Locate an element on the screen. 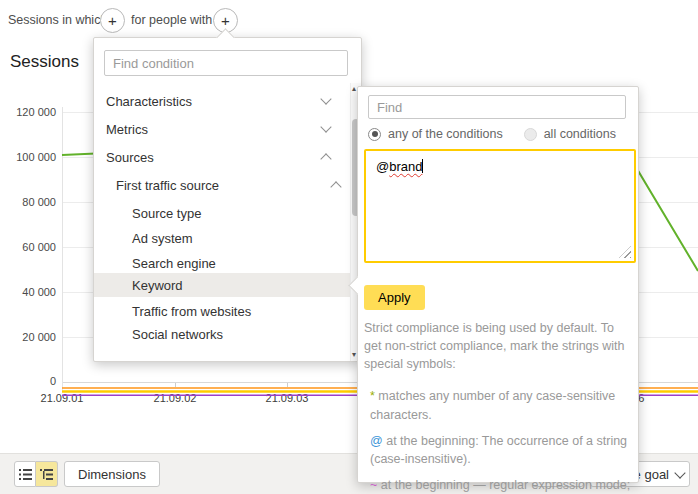 The width and height of the screenshot is (698, 494). help-text: matches any number of any case-sensitive… is located at coordinates (492, 405).